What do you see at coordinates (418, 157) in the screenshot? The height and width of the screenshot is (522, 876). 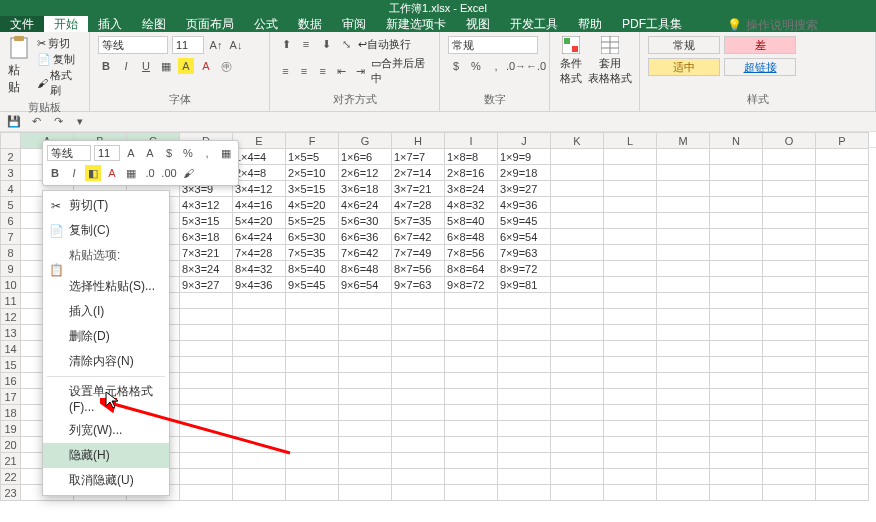 I see `cell-H2: 1×7=7` at bounding box center [418, 157].